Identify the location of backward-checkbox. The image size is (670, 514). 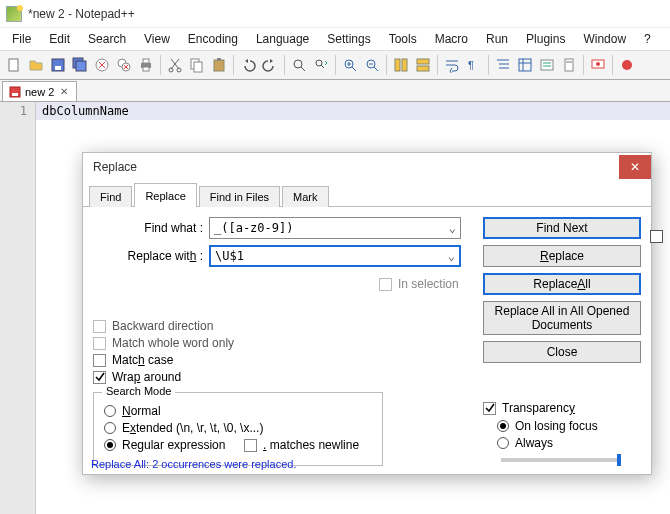
(100, 326).